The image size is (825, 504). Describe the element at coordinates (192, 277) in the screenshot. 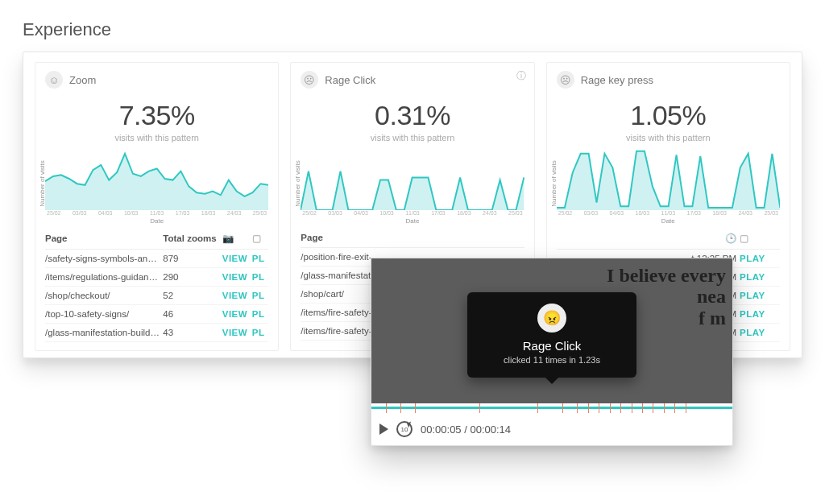

I see `zoom-count: 290` at that location.